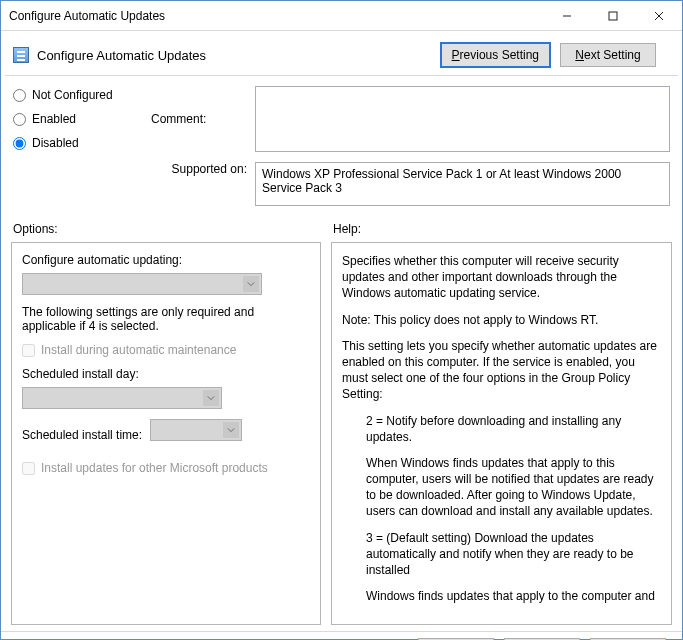  What do you see at coordinates (613, 16) in the screenshot?
I see `maximize-button` at bounding box center [613, 16].